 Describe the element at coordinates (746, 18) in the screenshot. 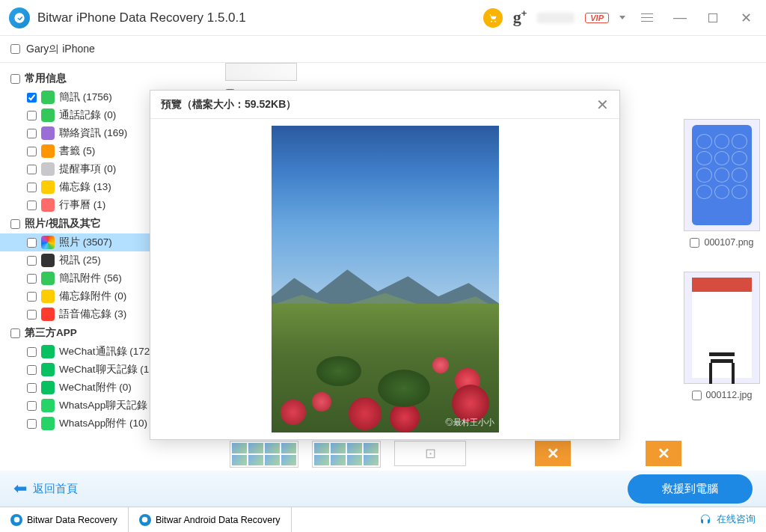

I see `close-button: ✕` at that location.